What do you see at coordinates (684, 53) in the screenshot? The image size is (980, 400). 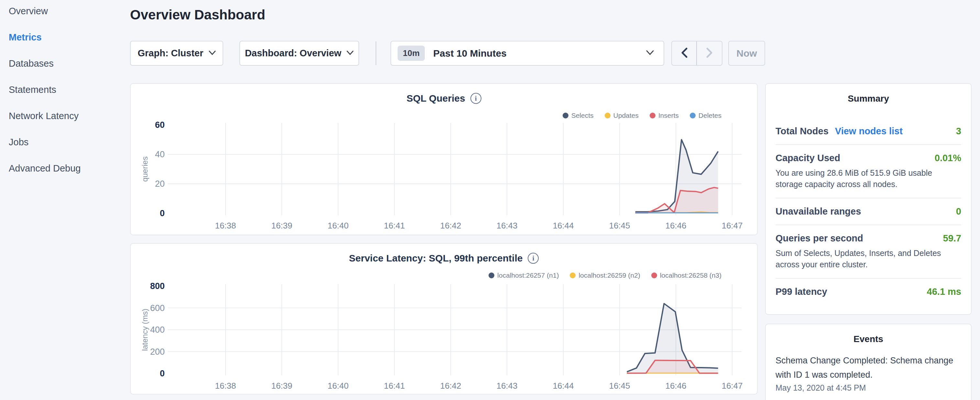 I see `chevron-left-icon` at bounding box center [684, 53].